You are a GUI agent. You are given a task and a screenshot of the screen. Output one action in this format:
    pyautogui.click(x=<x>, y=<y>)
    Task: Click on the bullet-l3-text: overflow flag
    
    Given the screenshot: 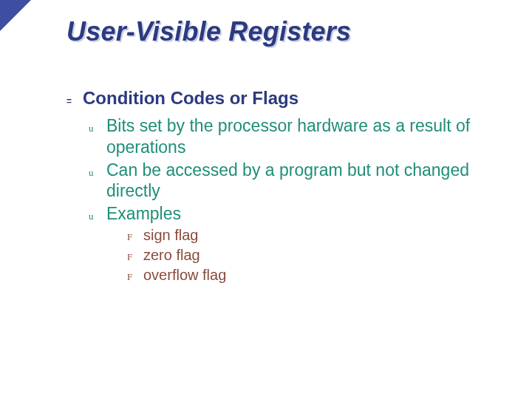 What is the action you would take?
    pyautogui.click(x=185, y=275)
    